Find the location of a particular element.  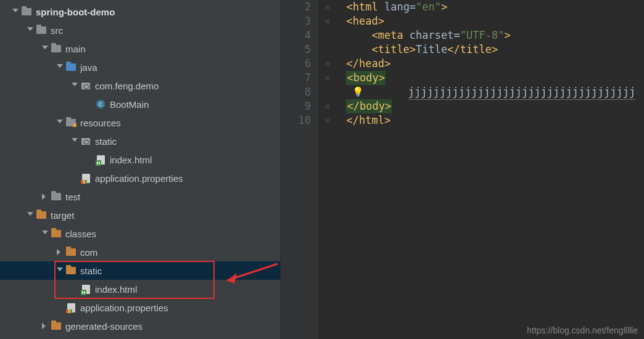

code-line: ⊟ </html> is located at coordinates (482, 121).